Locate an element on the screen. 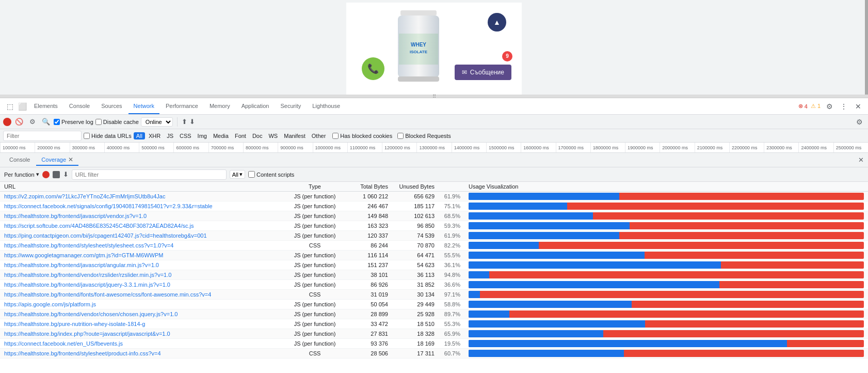  filter-type-css: CSS is located at coordinates (186, 136).